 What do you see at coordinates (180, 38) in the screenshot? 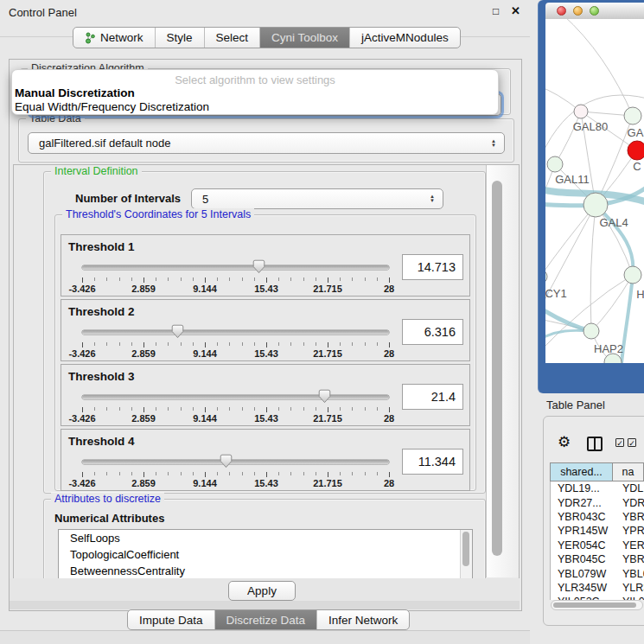
I see `tab-label: Style` at bounding box center [180, 38].